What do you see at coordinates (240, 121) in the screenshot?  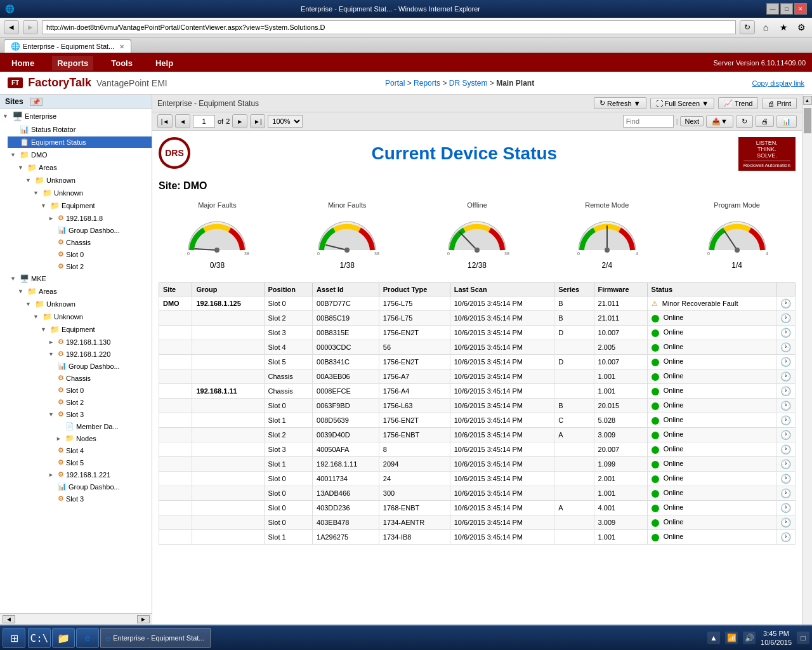 I see `page-next-btn: ►` at bounding box center [240, 121].